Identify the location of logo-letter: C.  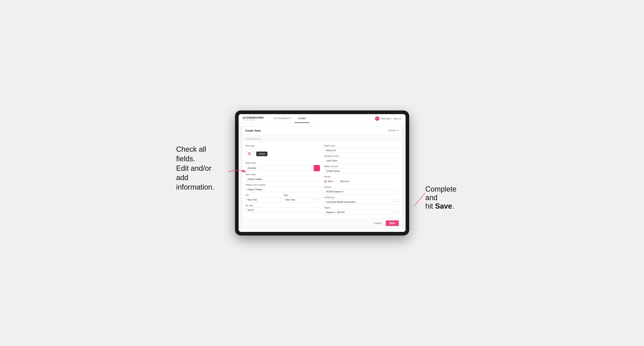
(250, 154).